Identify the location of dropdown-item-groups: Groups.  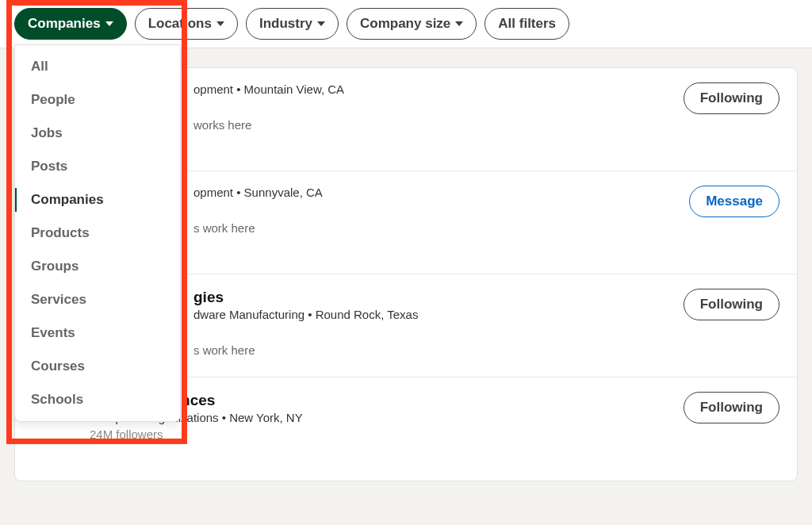
(98, 266).